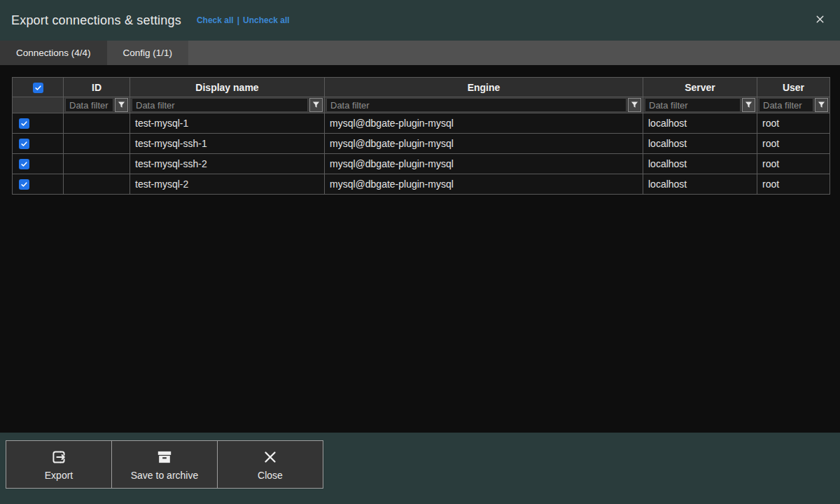  What do you see at coordinates (476, 105) in the screenshot?
I see `engine-filter-input` at bounding box center [476, 105].